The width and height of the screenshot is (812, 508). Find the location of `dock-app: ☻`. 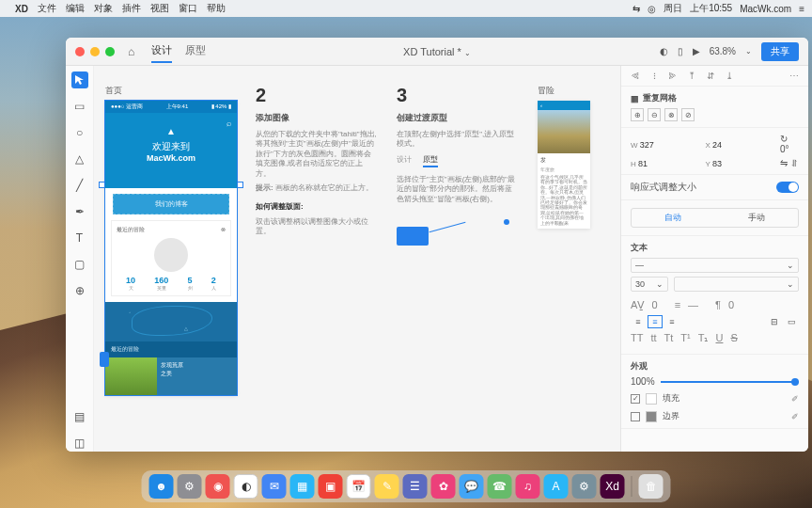

dock-app: ☻ is located at coordinates (162, 486).